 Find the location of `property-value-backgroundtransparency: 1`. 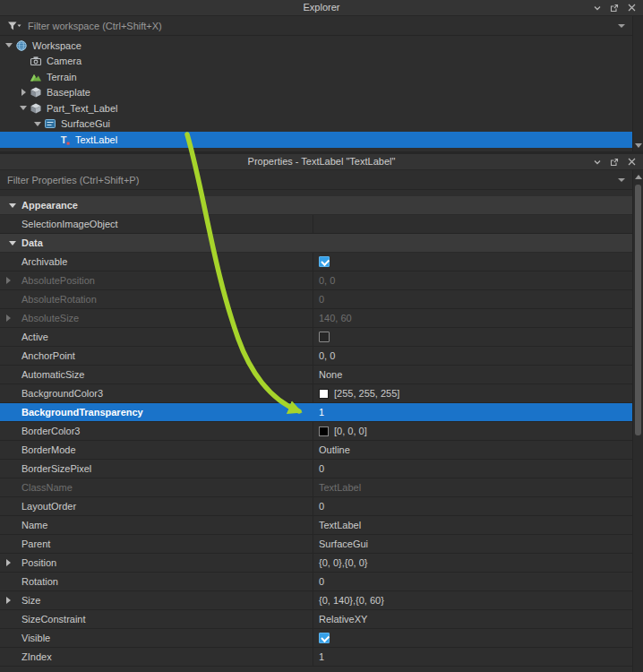

property-value-backgroundtransparency: 1 is located at coordinates (473, 412).